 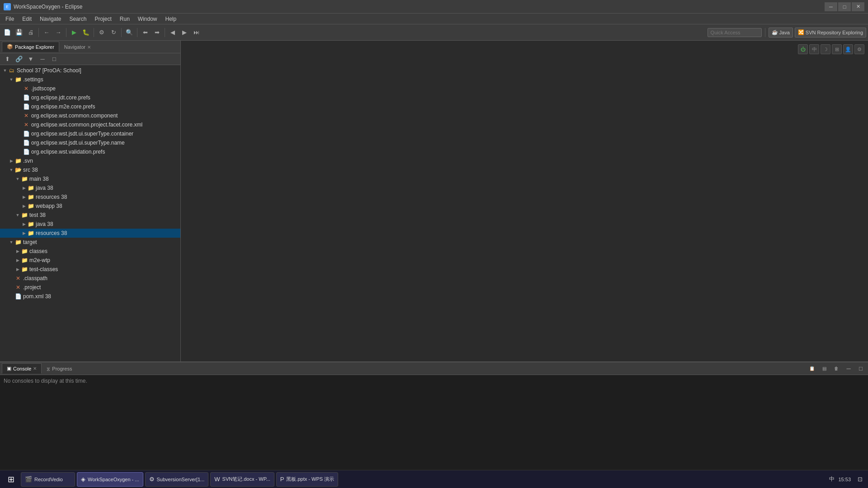 What do you see at coordinates (27, 19) in the screenshot?
I see `menu-edit: Edit` at bounding box center [27, 19].